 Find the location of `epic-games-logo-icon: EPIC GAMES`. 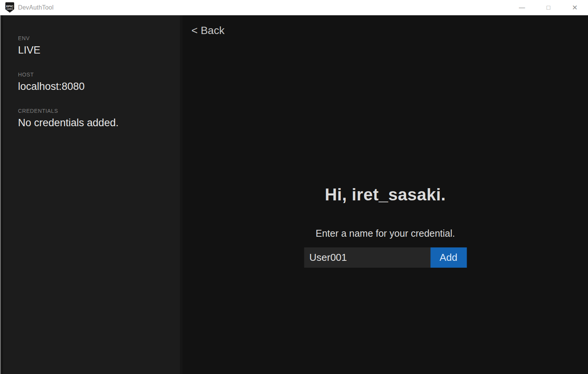

epic-games-logo-icon: EPIC GAMES is located at coordinates (10, 8).